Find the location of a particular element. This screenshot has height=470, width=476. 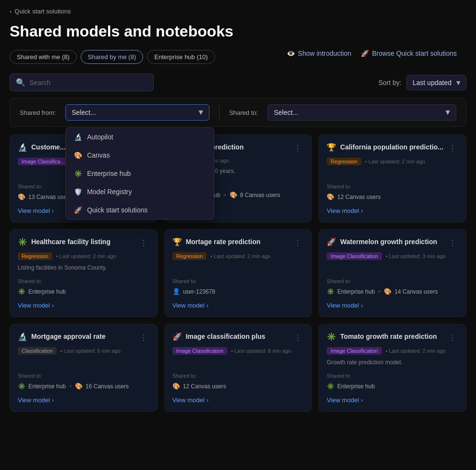

dropdown-item-canvas: 🎨 Canvas is located at coordinates (140, 155).